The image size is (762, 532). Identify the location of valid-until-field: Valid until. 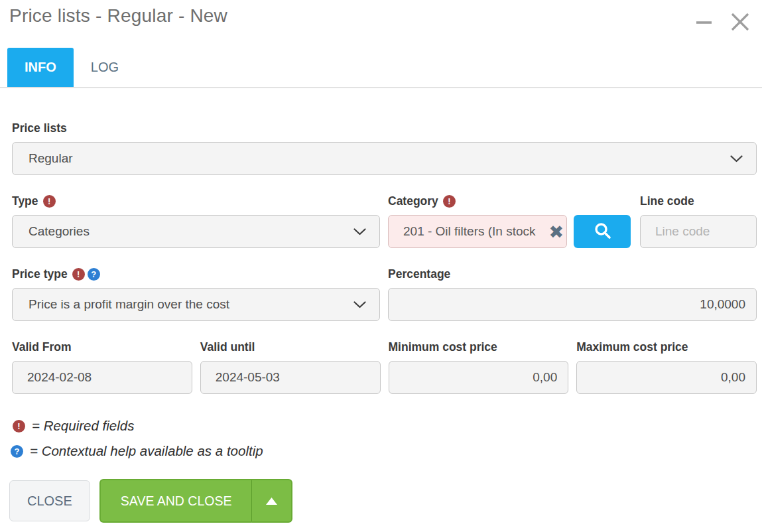
(290, 367).